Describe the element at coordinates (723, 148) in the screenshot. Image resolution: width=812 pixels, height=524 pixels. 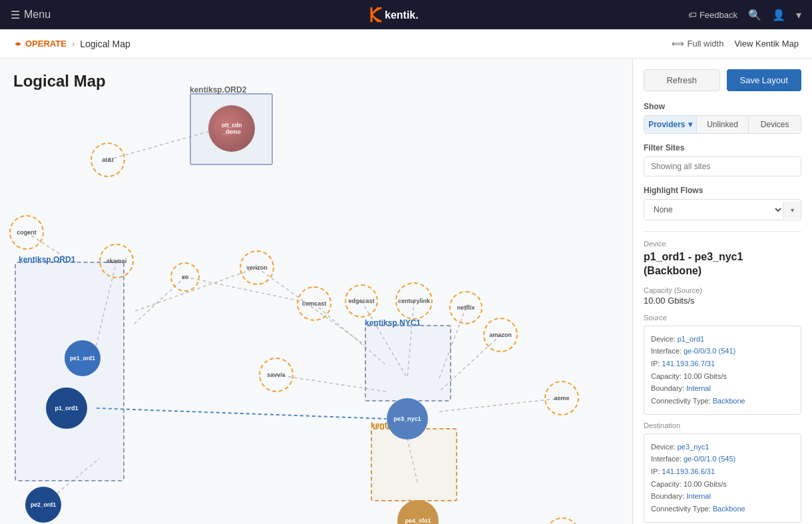
I see `filter-sites-label: Filter Sites` at that location.